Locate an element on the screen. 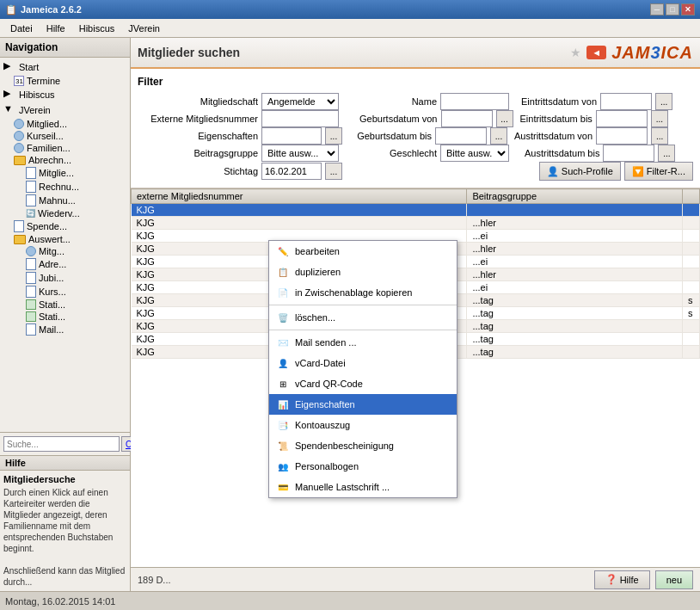  help-icon: ❓ is located at coordinates (611, 580).